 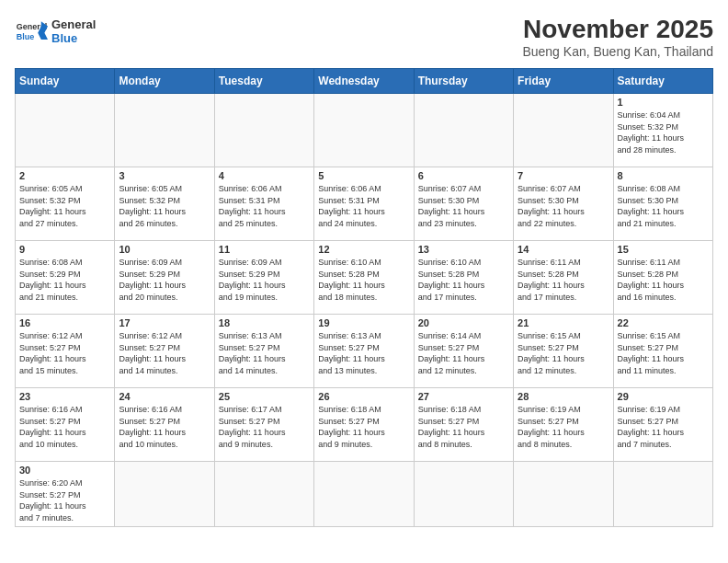 What do you see at coordinates (463, 353) in the screenshot?
I see `day-info: Sunrise: 6:14 AM Sunset: 5:27 PM Dayligh…` at bounding box center [463, 353].